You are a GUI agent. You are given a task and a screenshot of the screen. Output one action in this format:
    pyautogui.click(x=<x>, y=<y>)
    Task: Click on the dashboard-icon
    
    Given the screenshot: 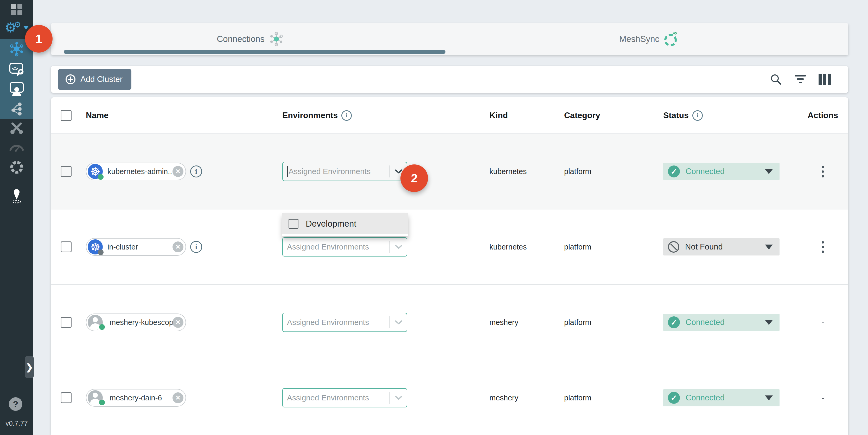 What is the action you would take?
    pyautogui.click(x=17, y=9)
    